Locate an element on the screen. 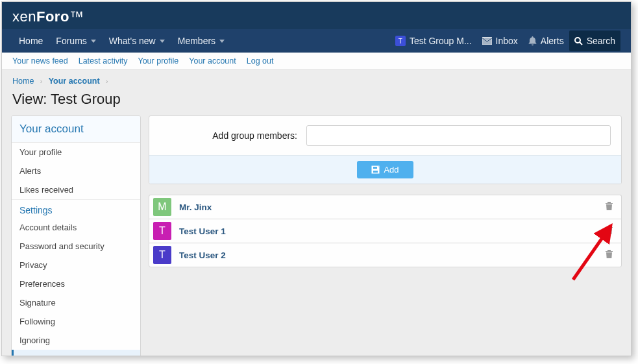 The width and height of the screenshot is (638, 364). account-sidebar: Your account Your profile Alerts Likes r… is located at coordinates (76, 236).